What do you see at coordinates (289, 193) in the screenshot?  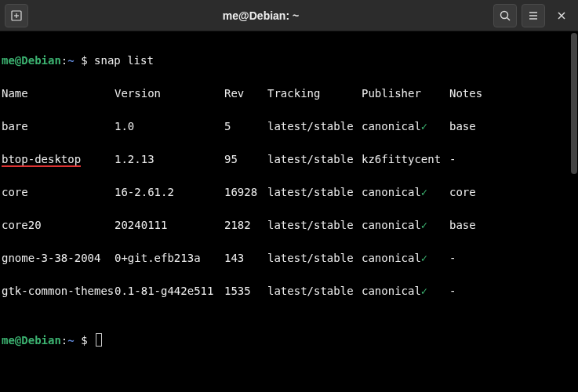 I see `table-row: core16-2.61.216928latest/stablecanonical…` at bounding box center [289, 193].